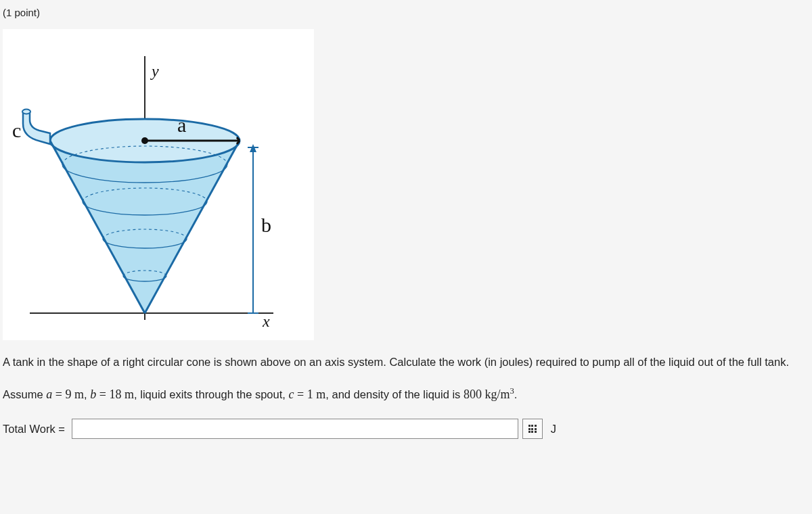  Describe the element at coordinates (533, 429) in the screenshot. I see `equation-helper-button` at that location.